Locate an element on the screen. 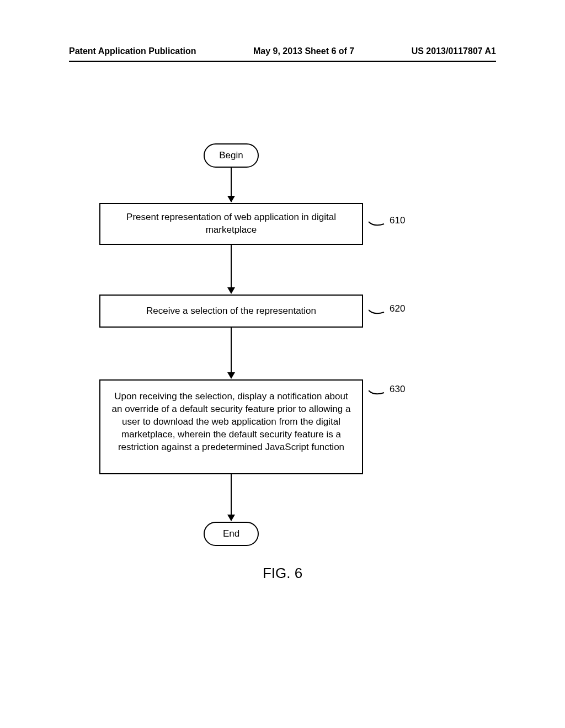 Image resolution: width=565 pixels, height=728 pixels. process-step-2: Receive a selection of the representatio… is located at coordinates (231, 311).